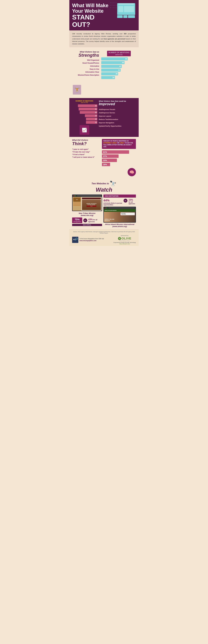  Describe the element at coordinates (84, 130) in the screenshot. I see `trend-icon: 📈` at that location.